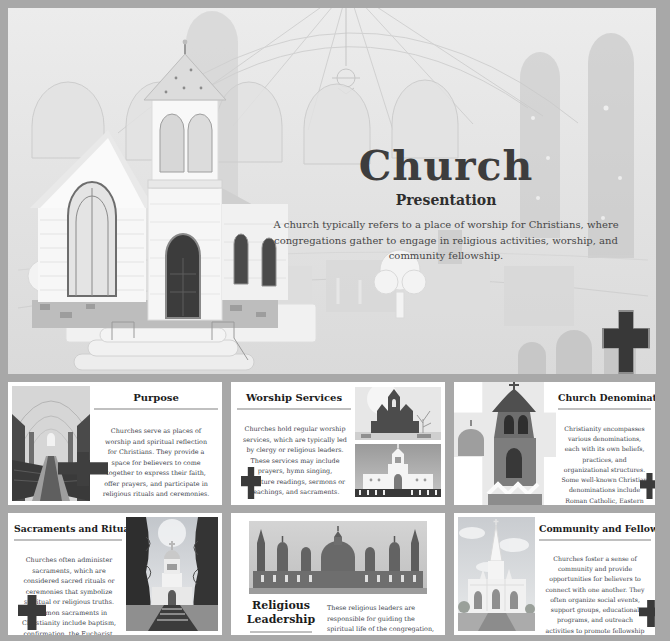  I want to click on slide-title: Sacraments and Rituals, so click(68, 526).